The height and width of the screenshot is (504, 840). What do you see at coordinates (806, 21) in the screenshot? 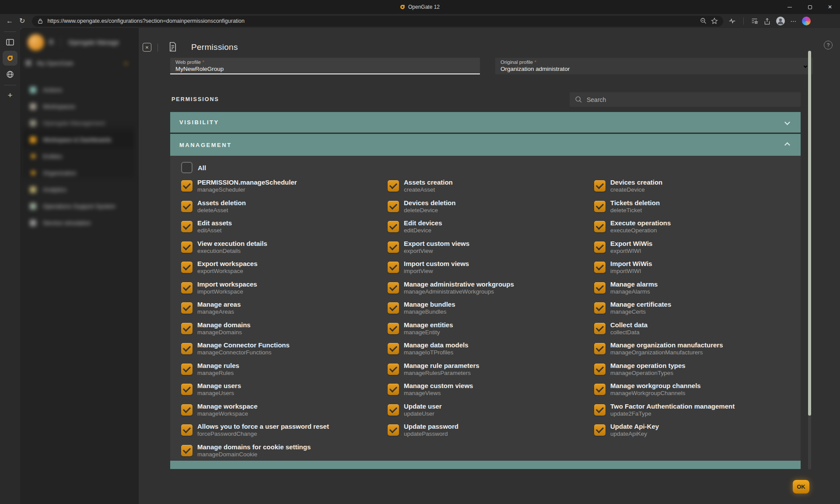
I see `copilot-icon` at bounding box center [806, 21].